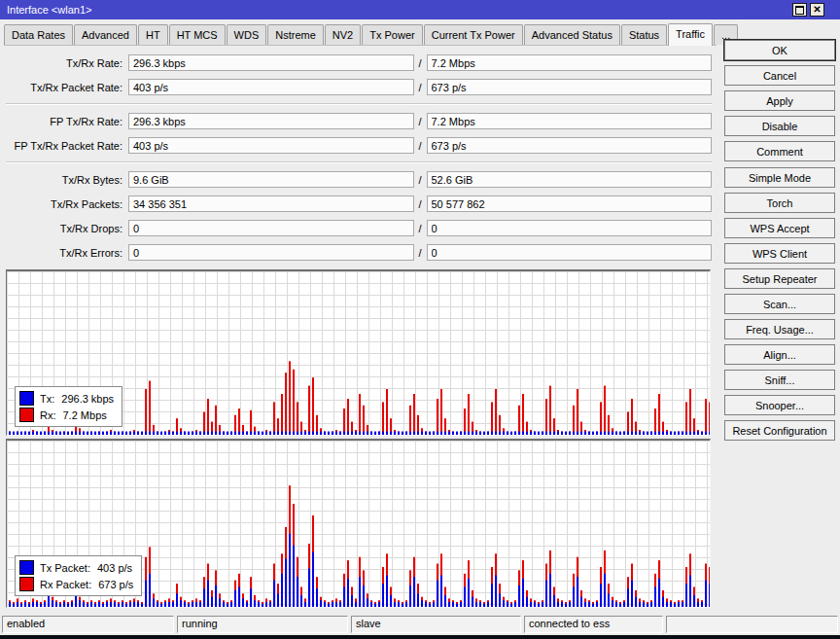 The height and width of the screenshot is (639, 840). What do you see at coordinates (342, 35) in the screenshot?
I see `tab-nv2: NV2` at bounding box center [342, 35].